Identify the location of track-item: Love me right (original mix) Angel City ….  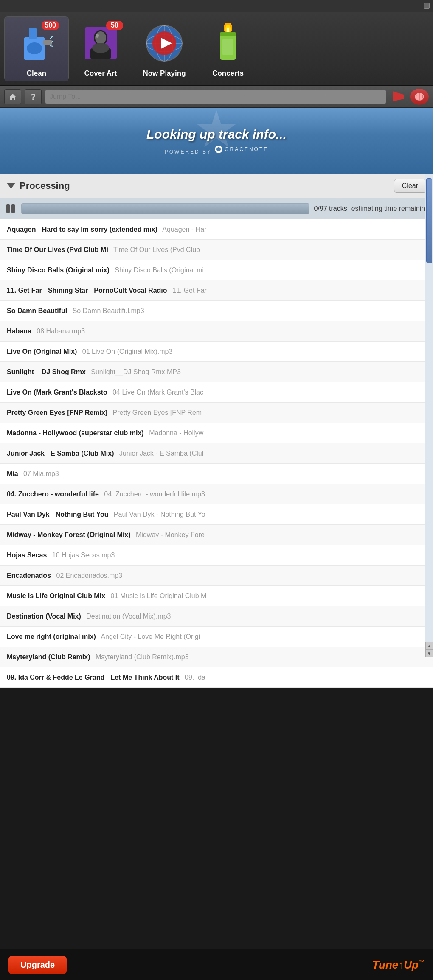
(216, 637).